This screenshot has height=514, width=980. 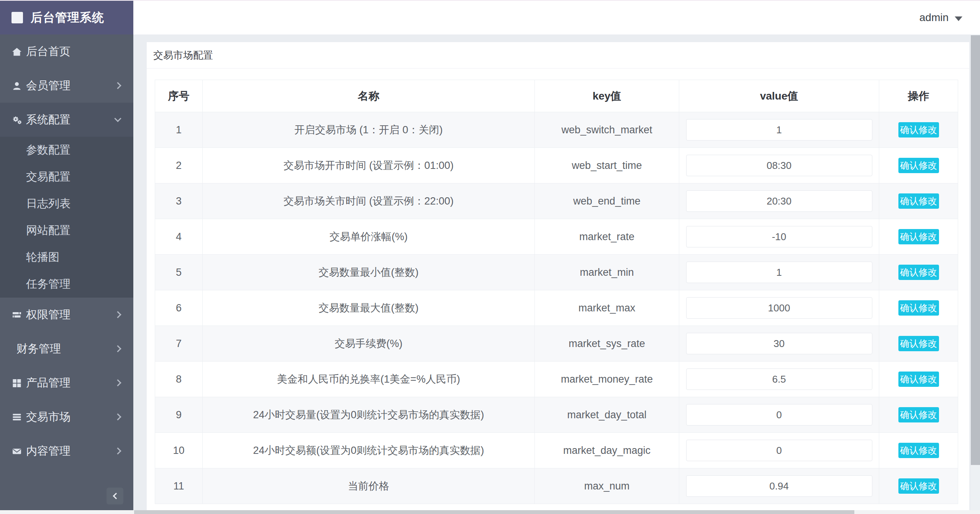 What do you see at coordinates (369, 486) in the screenshot?
I see `row-name: 当前价格` at bounding box center [369, 486].